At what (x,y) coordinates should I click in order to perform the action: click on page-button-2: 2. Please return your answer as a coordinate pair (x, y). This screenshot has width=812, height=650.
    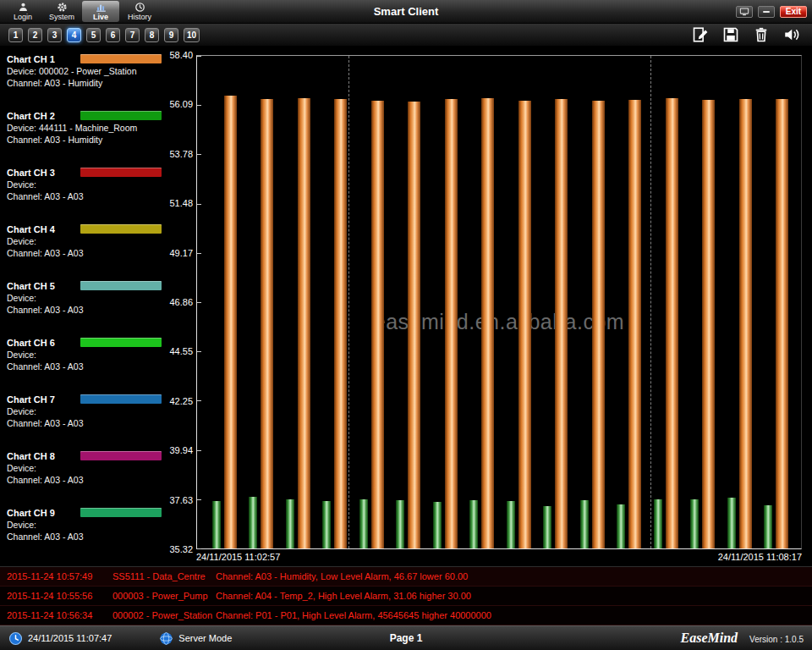
    Looking at the image, I should click on (36, 36).